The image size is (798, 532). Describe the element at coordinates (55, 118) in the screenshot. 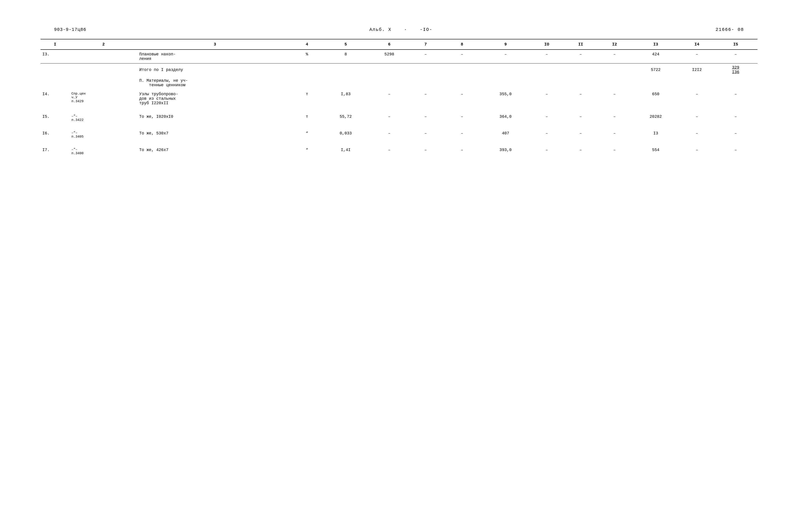

I see `row-id-i5: I5.` at that location.